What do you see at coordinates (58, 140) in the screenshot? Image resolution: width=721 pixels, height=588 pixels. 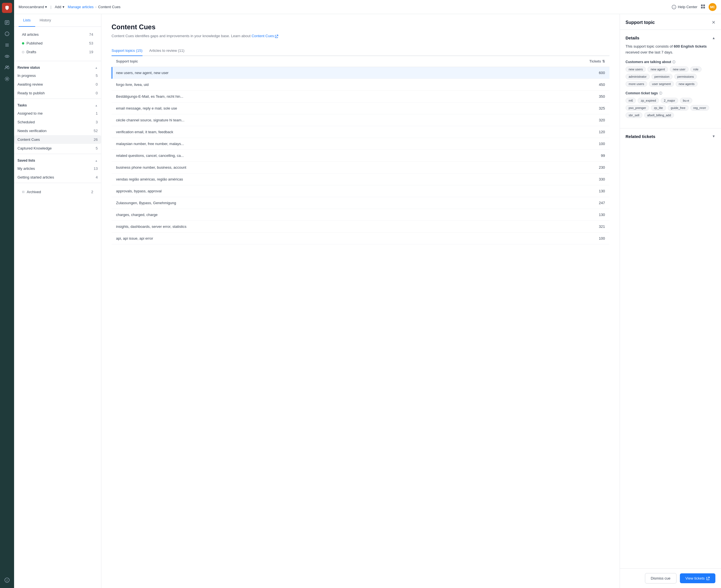 I see `sidebar-item-content-cues: Content Cues 26` at bounding box center [58, 140].